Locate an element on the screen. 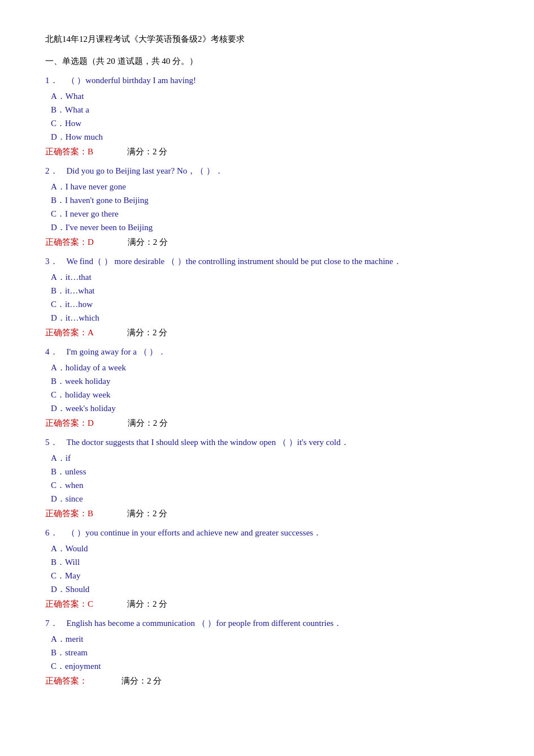 The image size is (534, 756). question-text: 2． Did you go to Beijing last year? No，（… is located at coordinates (267, 171).